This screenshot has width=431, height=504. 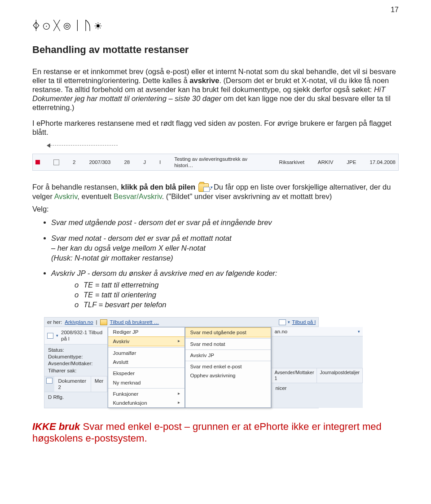 What do you see at coordinates (181, 363) in the screenshot?
I see `screenshot-avskriv-menu: er her: Arkivplan.no | Tilbud på bruksre…` at bounding box center [181, 363].